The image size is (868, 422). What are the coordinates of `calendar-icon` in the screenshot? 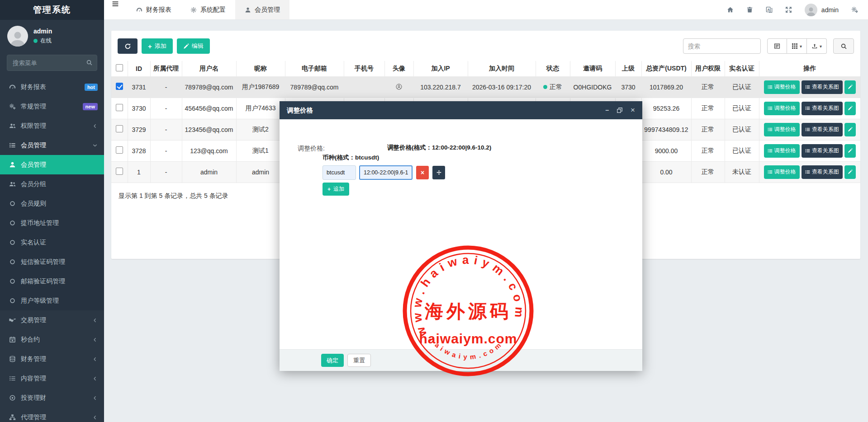 It's located at (13, 340).